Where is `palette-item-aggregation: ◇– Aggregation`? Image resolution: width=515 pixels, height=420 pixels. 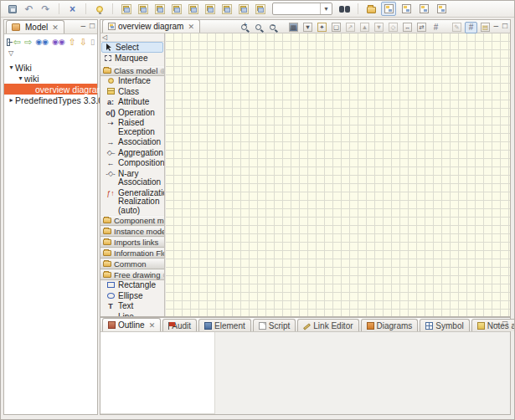
palette-item-aggregation: ◇– Aggregation is located at coordinates (132, 154).